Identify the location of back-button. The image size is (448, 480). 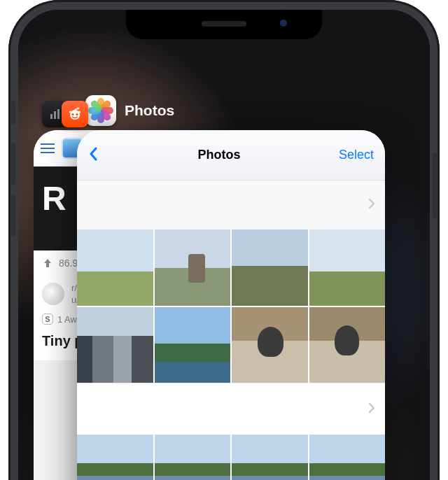
(94, 155).